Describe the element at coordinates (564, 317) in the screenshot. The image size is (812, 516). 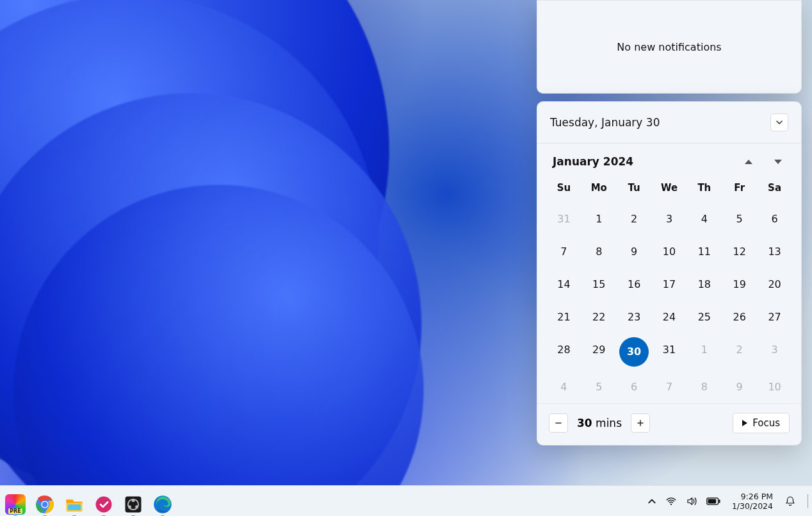
I see `calendar-day: 21` at that location.